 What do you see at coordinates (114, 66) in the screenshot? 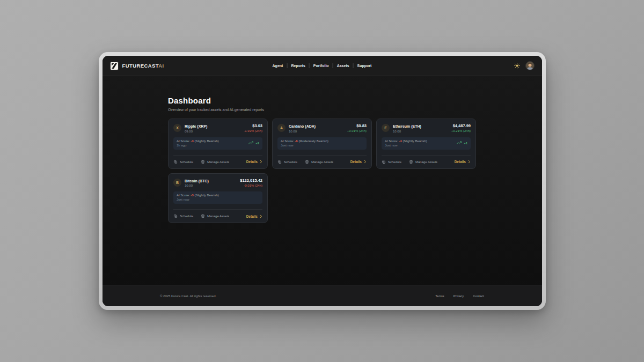
I see `brand-logo-icon` at bounding box center [114, 66].